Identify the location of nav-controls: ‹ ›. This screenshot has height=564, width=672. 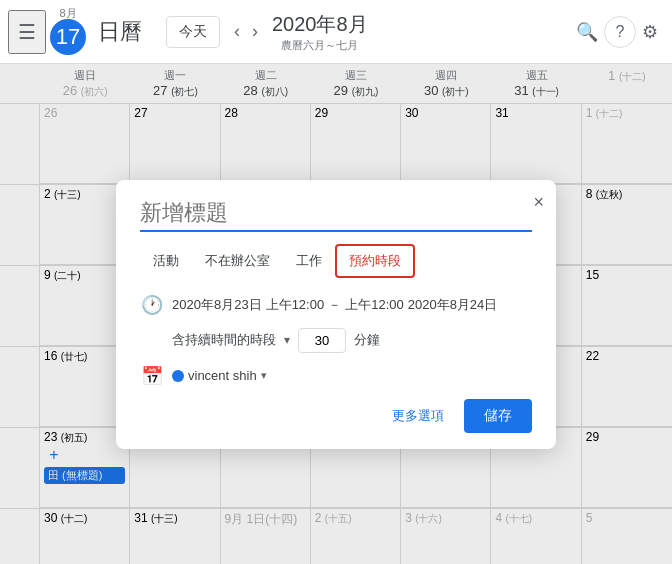
(246, 32).